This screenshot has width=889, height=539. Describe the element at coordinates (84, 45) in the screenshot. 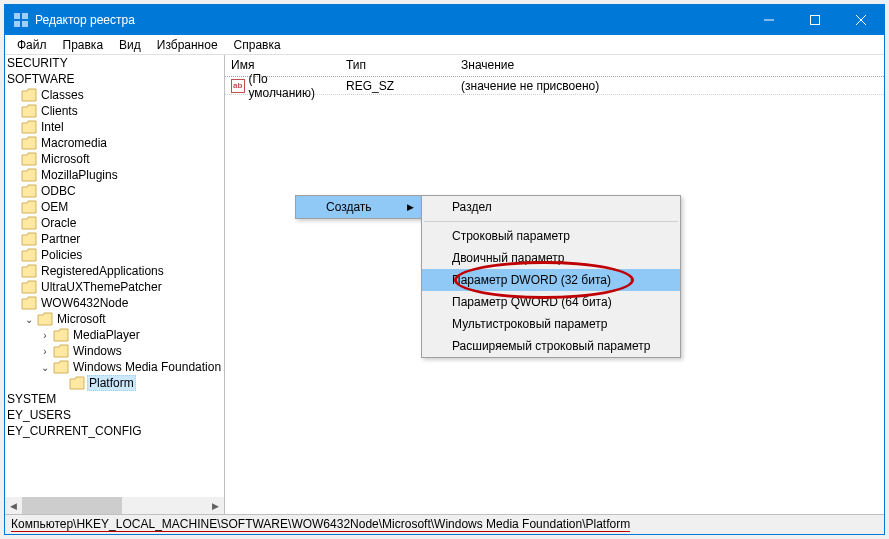

I see `menu-edit: Правка` at that location.